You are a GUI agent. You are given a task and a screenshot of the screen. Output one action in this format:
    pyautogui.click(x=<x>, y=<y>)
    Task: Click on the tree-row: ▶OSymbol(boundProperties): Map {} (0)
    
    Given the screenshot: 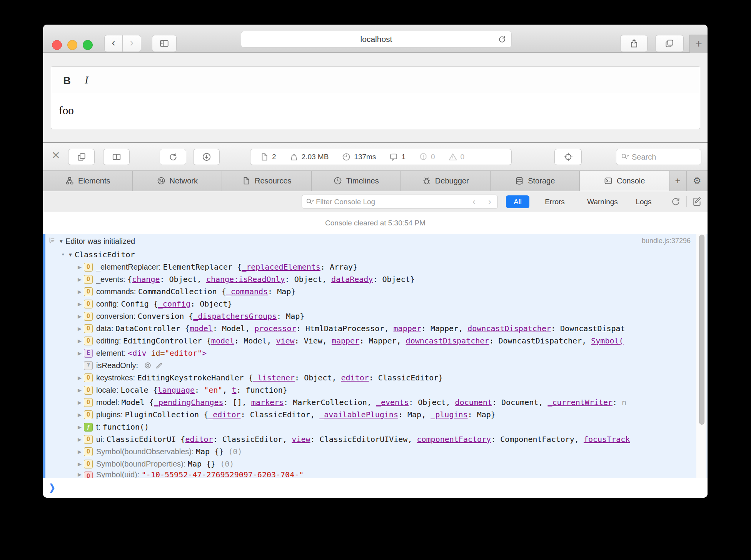 What is the action you would take?
    pyautogui.click(x=376, y=464)
    